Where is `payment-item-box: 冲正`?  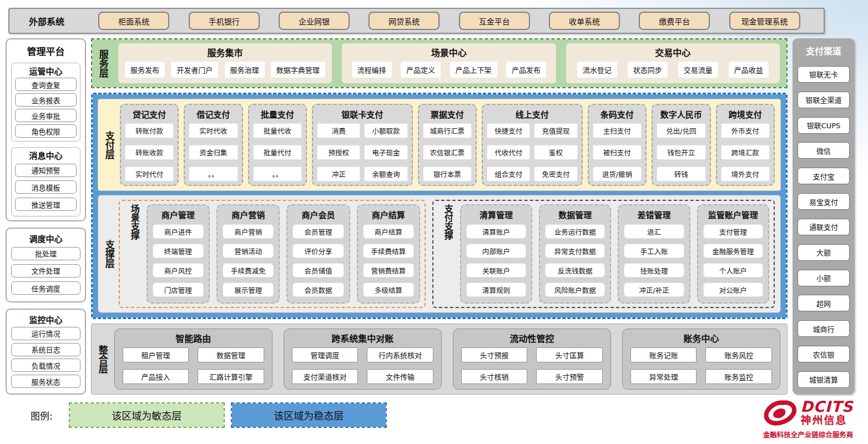
payment-item-box: 冲正 is located at coordinates (339, 174).